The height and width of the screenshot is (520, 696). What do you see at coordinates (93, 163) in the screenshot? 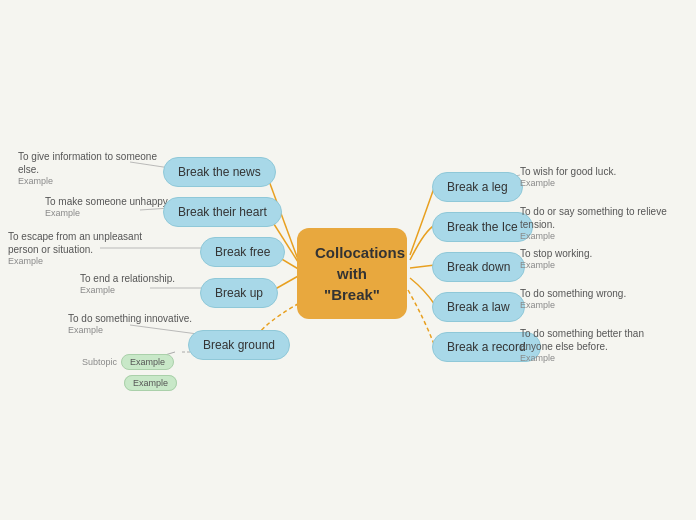
I see `break-news-info: To give information to someone else.` at bounding box center [93, 163].